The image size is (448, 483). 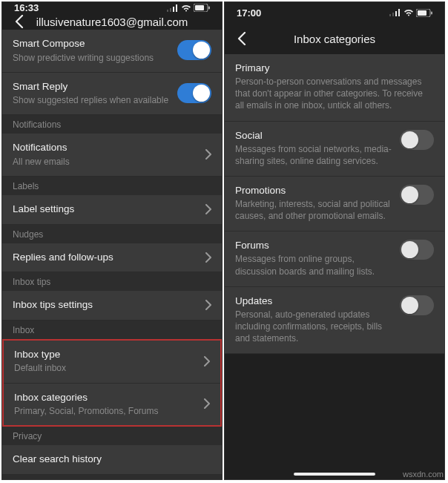 I want to click on category-promotions-sub: Marketing, interests, social and politic…, so click(x=314, y=210).